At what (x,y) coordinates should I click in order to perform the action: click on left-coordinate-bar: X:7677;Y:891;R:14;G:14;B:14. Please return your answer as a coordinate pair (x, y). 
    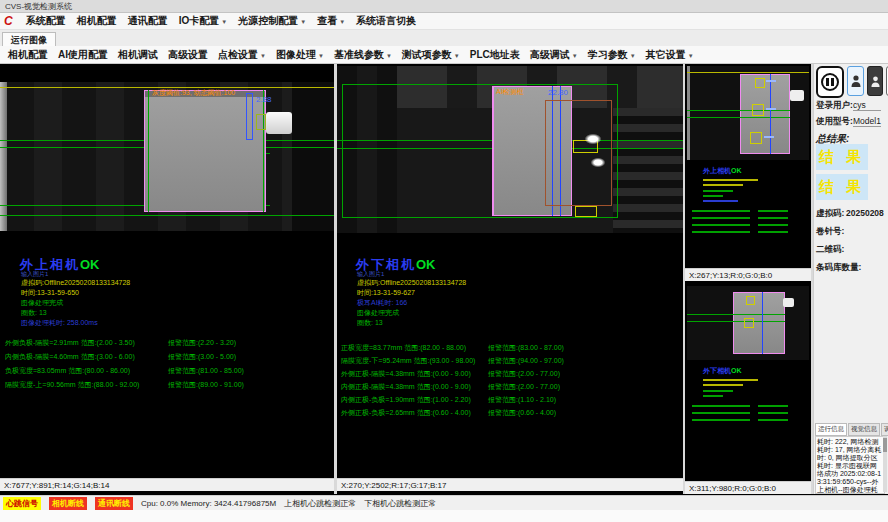
    Looking at the image, I should click on (167, 484).